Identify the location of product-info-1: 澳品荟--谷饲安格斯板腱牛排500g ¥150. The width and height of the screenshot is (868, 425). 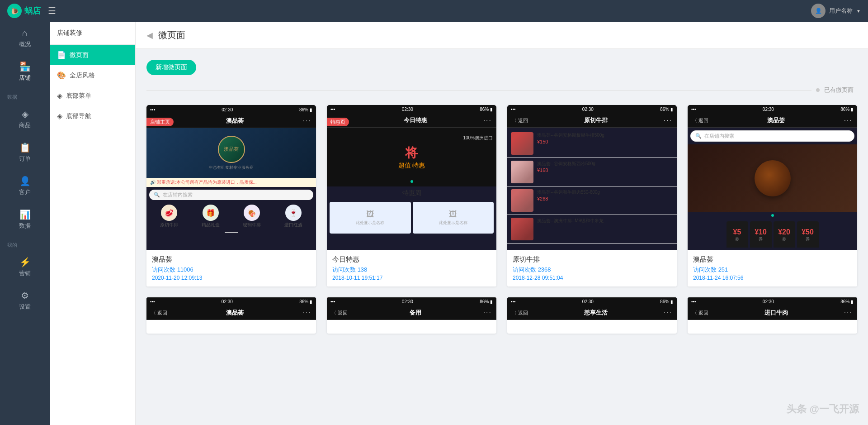
(605, 138).